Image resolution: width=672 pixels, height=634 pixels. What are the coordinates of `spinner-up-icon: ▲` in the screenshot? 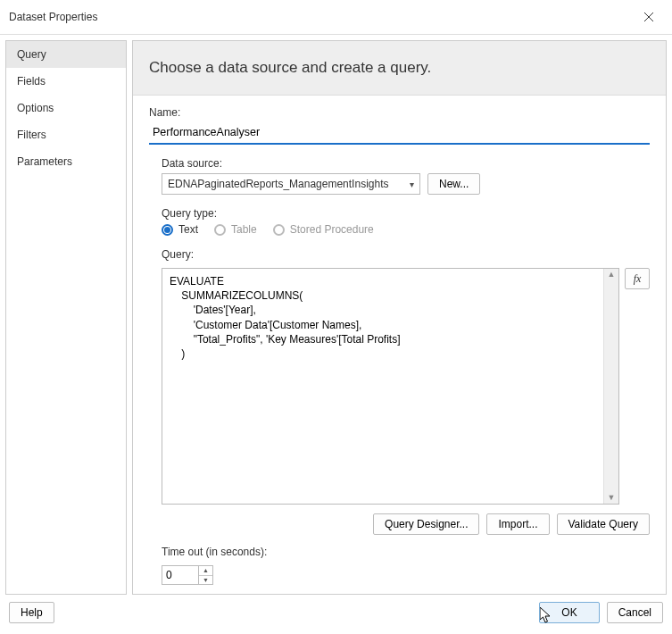 It's located at (205, 571).